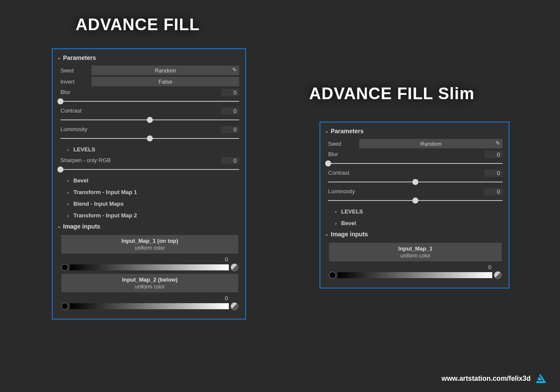 This screenshot has width=560, height=392. Describe the element at coordinates (150, 203) in the screenshot. I see `blend-group: › Blend - Input Maps` at that location.